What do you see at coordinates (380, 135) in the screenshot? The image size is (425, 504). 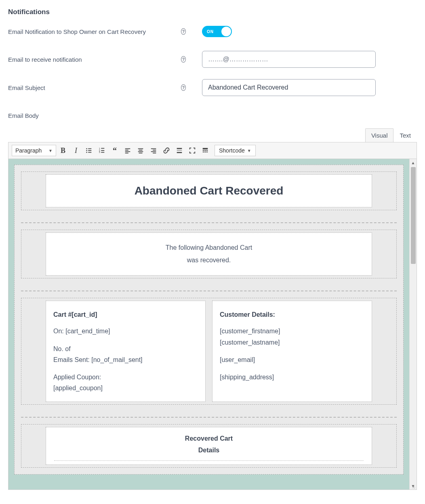 I see `tab-visual: Visual` at bounding box center [380, 135].